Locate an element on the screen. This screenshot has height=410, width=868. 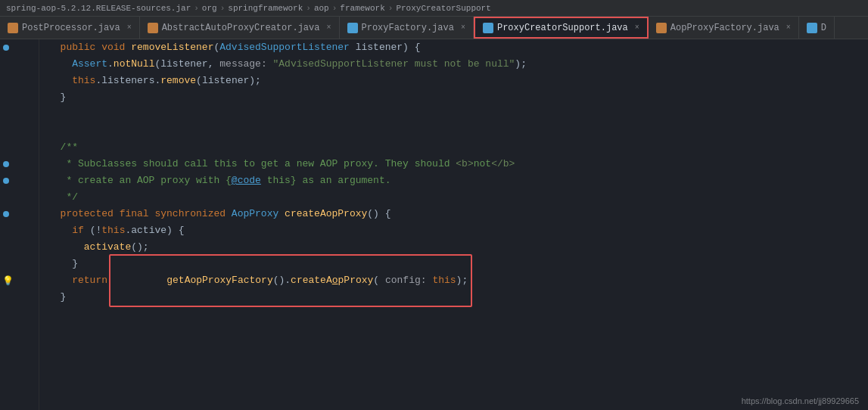
code-line: Assert.notNull(listener, message: "Advis… is located at coordinates (459, 64).